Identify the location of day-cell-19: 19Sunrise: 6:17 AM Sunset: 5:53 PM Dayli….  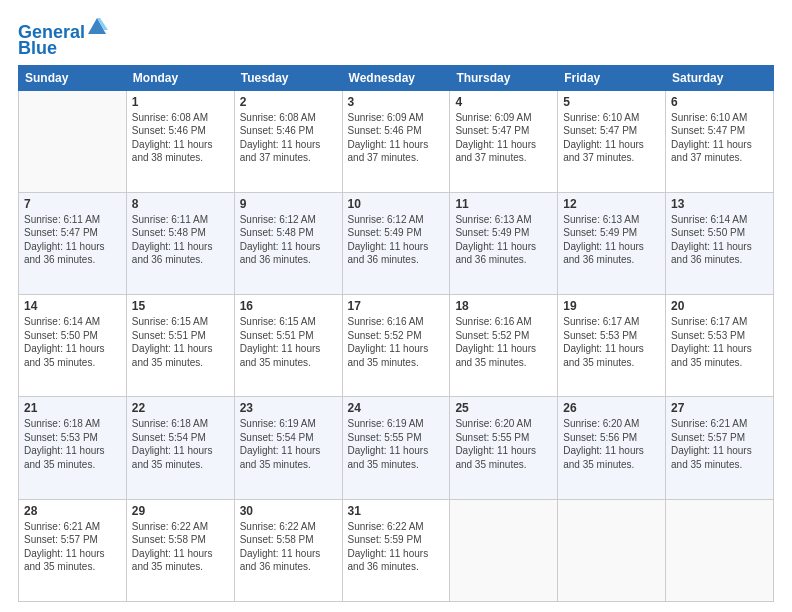
(612, 346).